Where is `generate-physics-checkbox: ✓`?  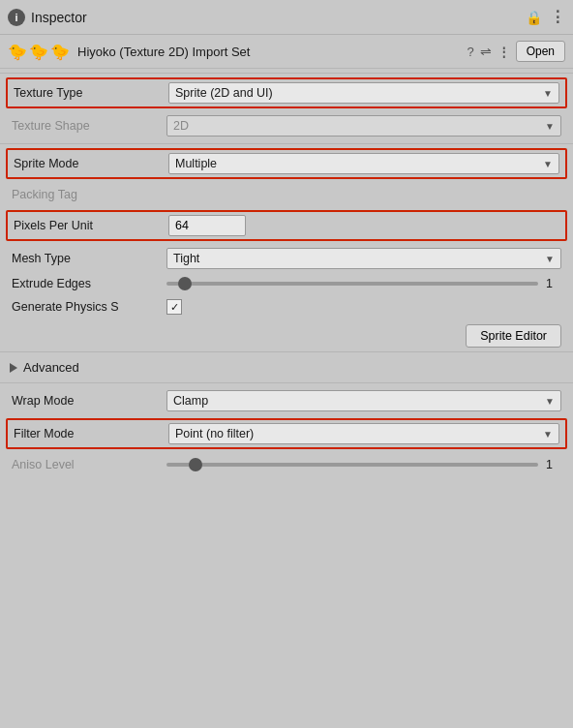 generate-physics-checkbox: ✓ is located at coordinates (174, 307).